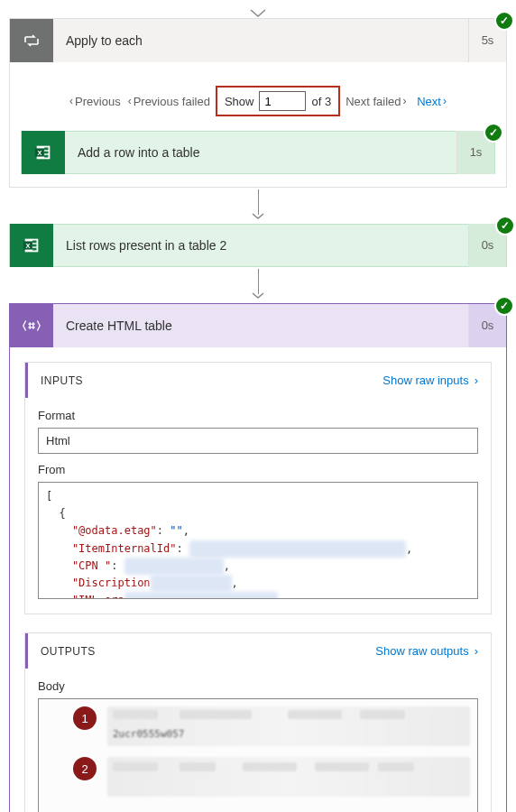  What do you see at coordinates (207, 651) in the screenshot?
I see `outputs-heading: OUTPUTS` at bounding box center [207, 651].